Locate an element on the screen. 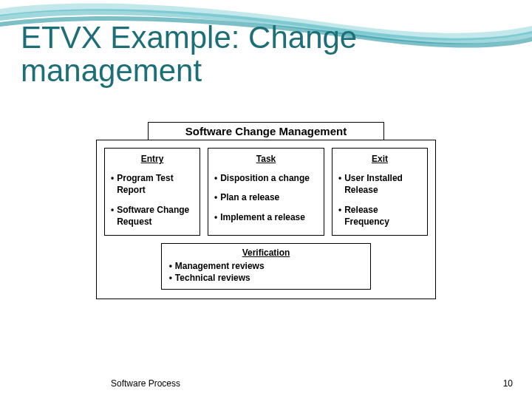  task-item: •Plan a release is located at coordinates (266, 197).